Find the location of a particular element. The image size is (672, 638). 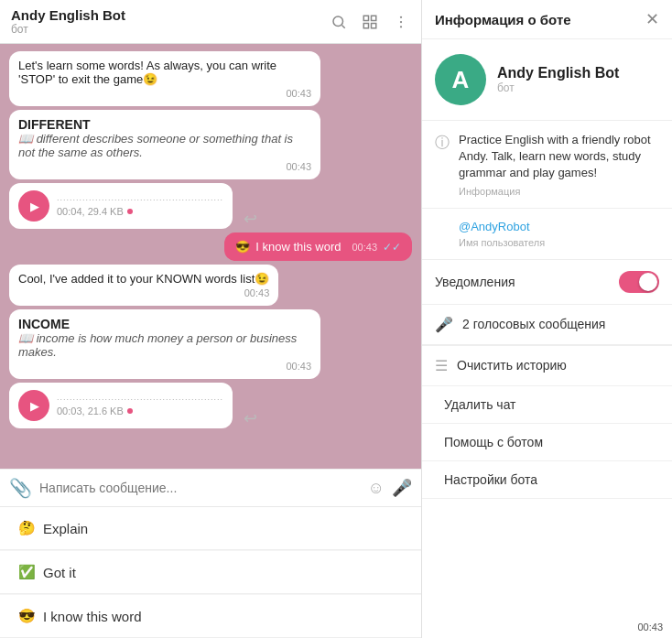

quick-btn-got-it: ✅ Got it is located at coordinates (211, 573).